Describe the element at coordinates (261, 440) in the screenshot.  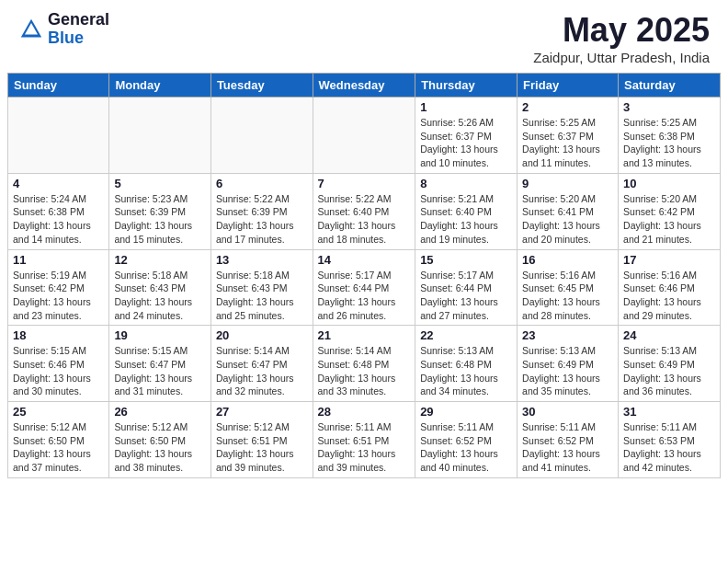
I see `day-cell-27: 27Sunrise: 5:12 AMSunset: 6:51 PMDayligh…` at that location.